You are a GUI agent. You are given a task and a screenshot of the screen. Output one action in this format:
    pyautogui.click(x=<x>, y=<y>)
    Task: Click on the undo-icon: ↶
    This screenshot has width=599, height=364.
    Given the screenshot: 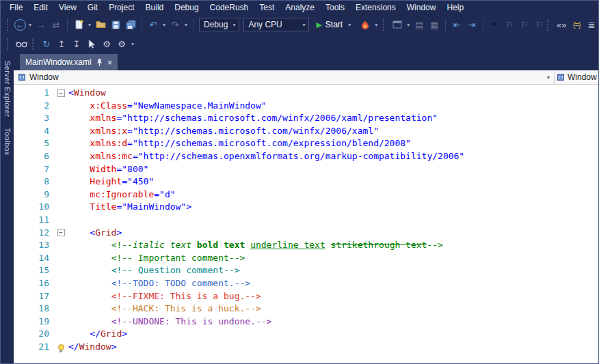 What is the action you would take?
    pyautogui.click(x=153, y=25)
    